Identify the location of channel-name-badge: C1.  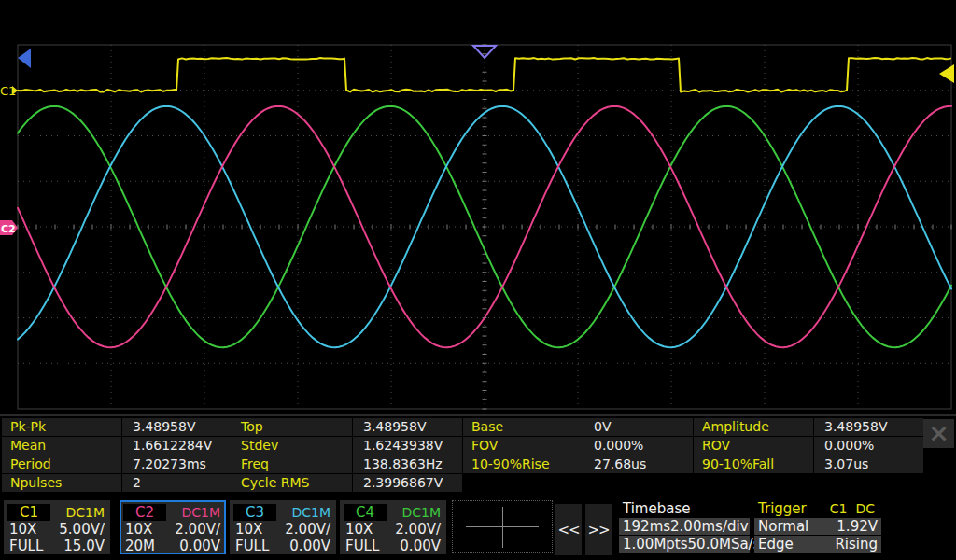
(29, 512).